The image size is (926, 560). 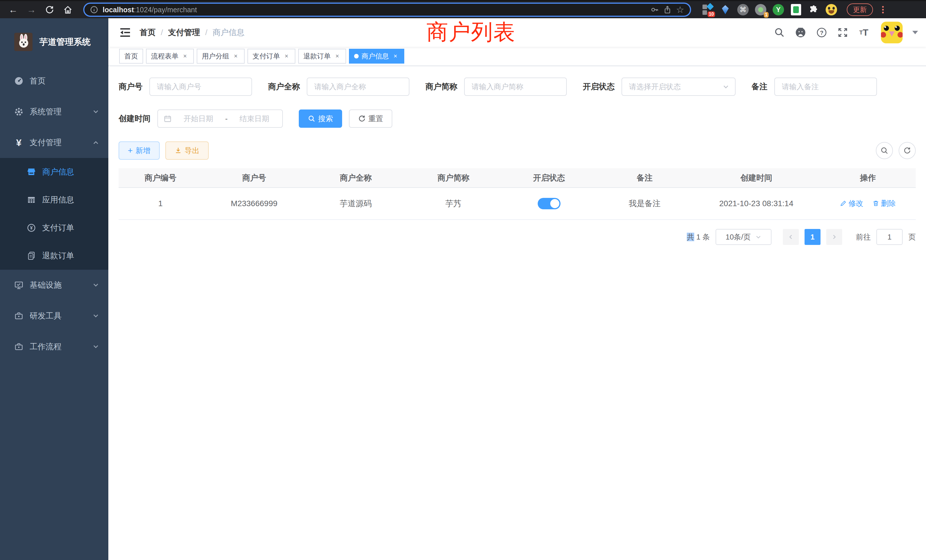 I want to click on refresh-table-button, so click(x=907, y=150).